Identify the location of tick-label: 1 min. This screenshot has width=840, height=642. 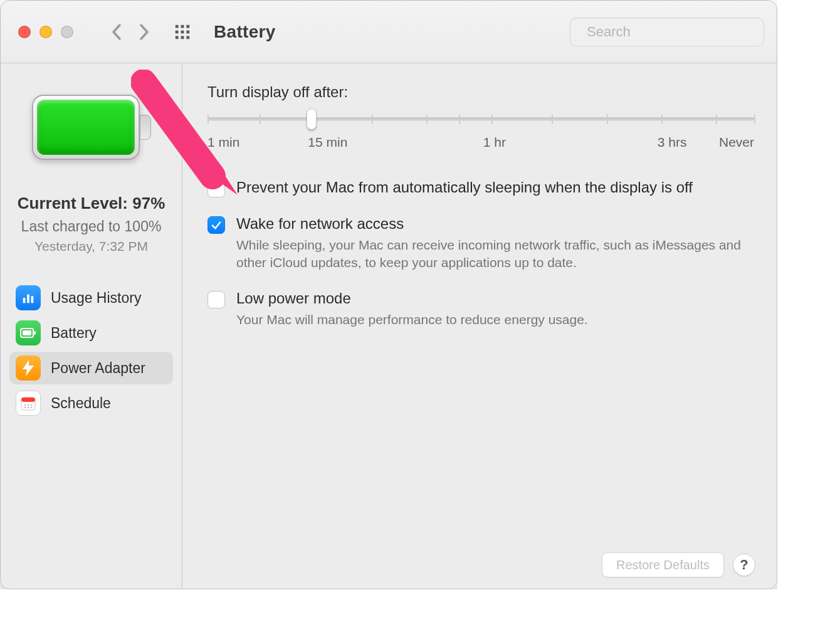
(223, 142).